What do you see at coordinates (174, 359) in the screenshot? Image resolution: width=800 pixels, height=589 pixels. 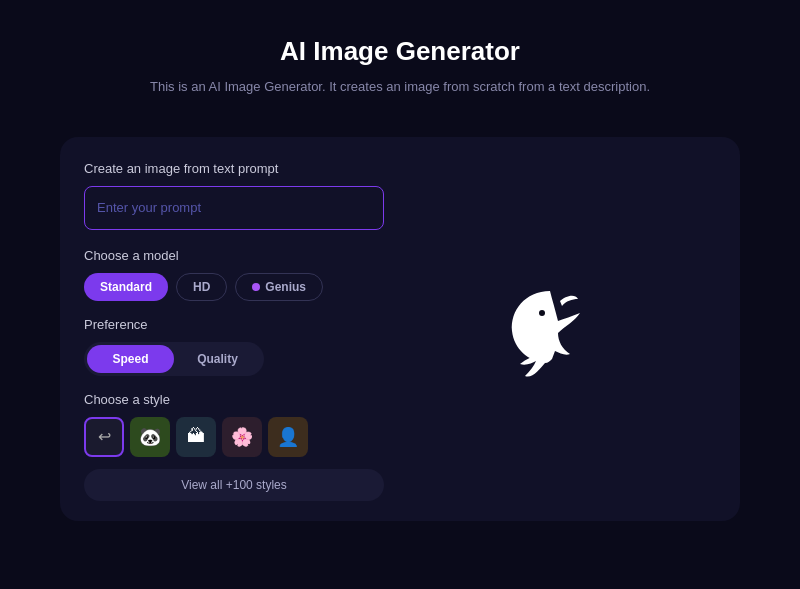 I see `preference-toggle: Speed Quality` at bounding box center [174, 359].